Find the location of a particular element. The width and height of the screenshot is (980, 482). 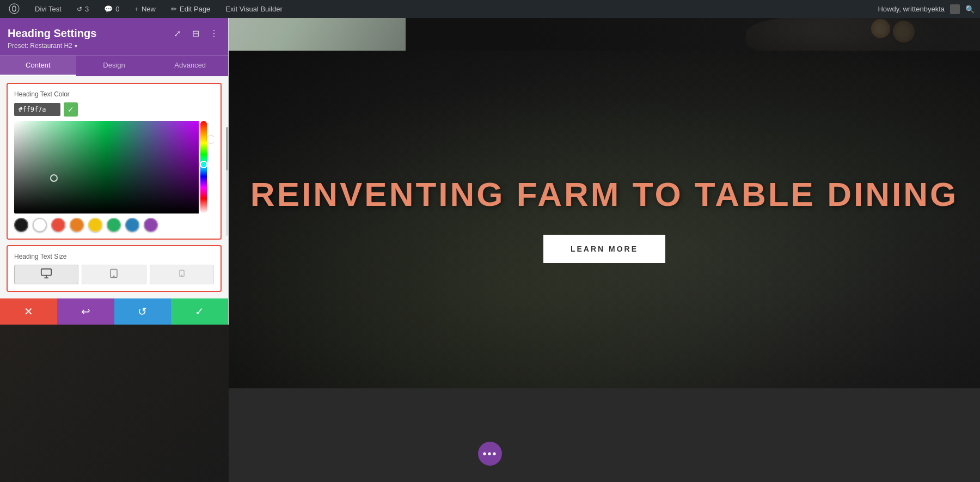

new-label: New is located at coordinates (149, 9).